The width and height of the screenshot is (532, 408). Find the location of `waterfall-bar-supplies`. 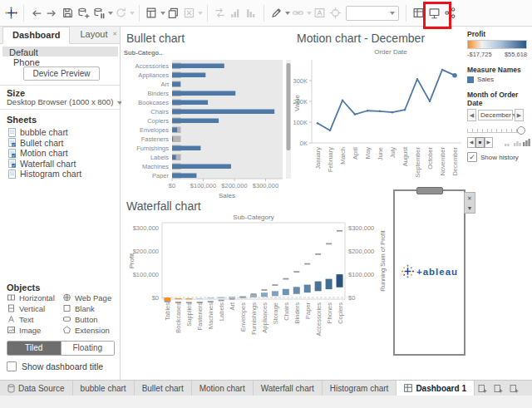

waterfall-bar-supplies is located at coordinates (189, 299).